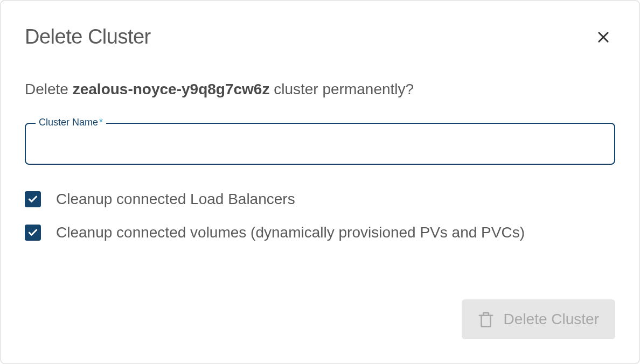 This screenshot has width=640, height=364. Describe the element at coordinates (88, 37) in the screenshot. I see `modal-title: Delete Cluster` at that location.